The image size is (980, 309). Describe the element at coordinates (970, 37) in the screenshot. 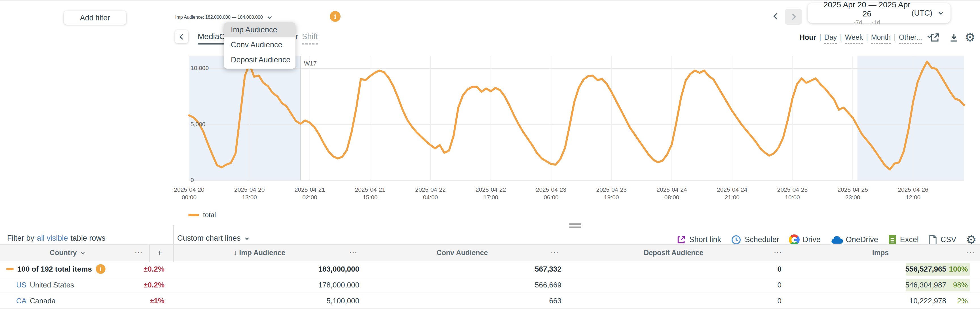

I see `gear-icon: ⚙` at that location.